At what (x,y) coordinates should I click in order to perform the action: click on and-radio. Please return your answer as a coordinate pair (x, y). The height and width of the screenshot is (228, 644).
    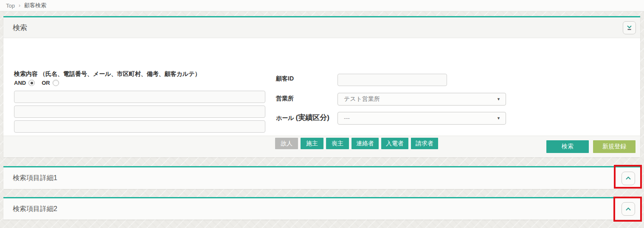
    Looking at the image, I should click on (31, 83).